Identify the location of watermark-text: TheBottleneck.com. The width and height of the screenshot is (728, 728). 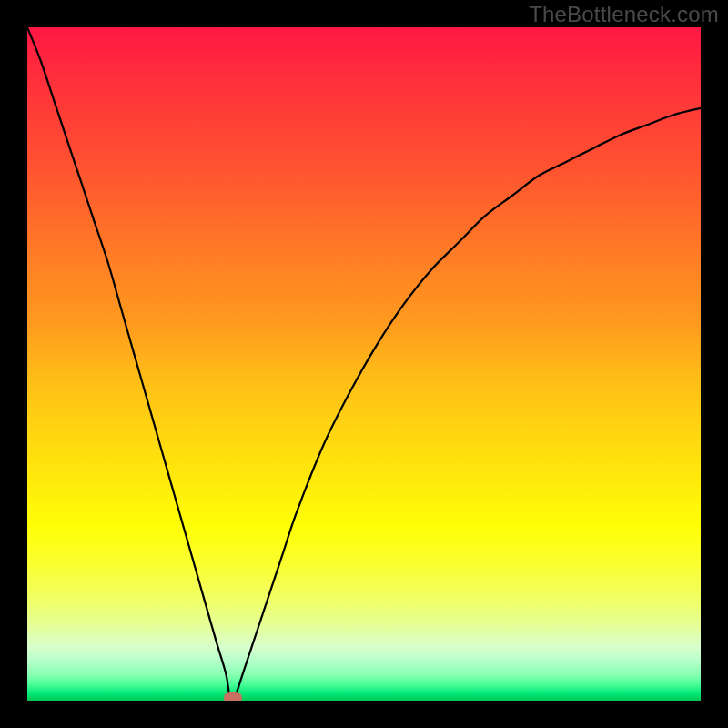
(624, 15).